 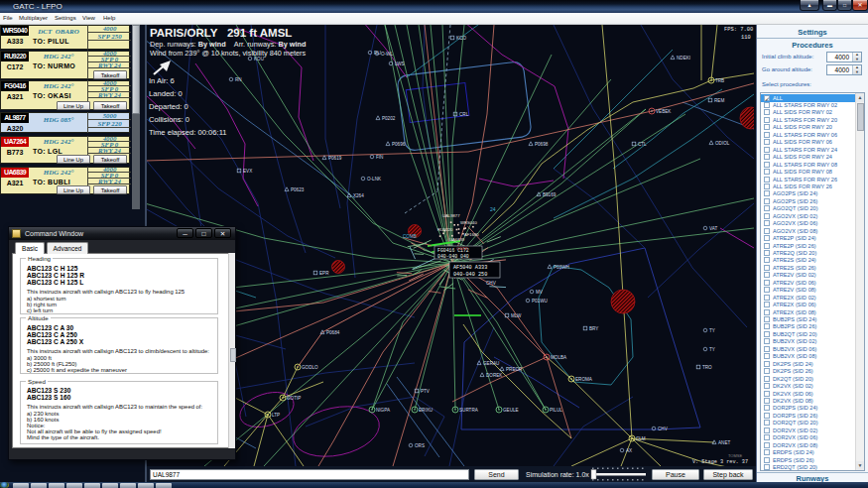 I want to click on svg-text: 040-040 040, so click(x=453, y=256).